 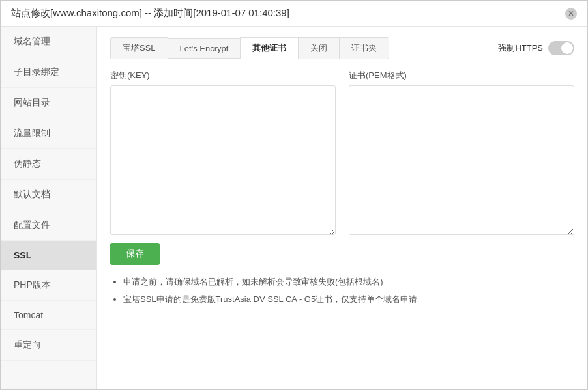 What do you see at coordinates (205, 48) in the screenshot?
I see `tab-lets-encrypt: Let's Encrypt` at bounding box center [205, 48].